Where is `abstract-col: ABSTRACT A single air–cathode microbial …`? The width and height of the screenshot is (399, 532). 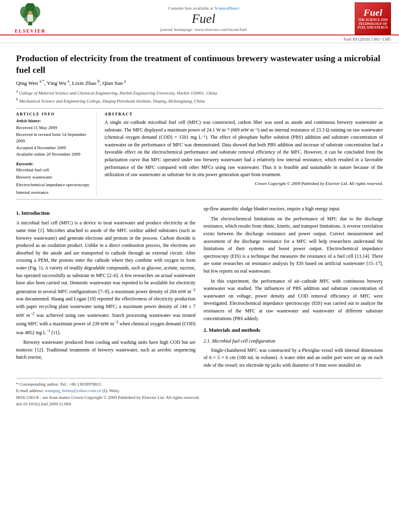
abstract-col: ABSTRACT A single air–cathode microbial … is located at coordinates (244, 154).